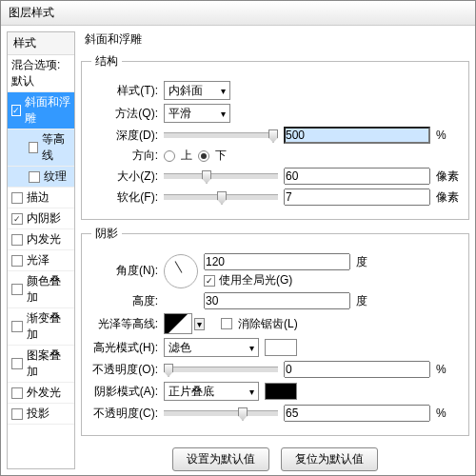 This screenshot has width=476, height=476. What do you see at coordinates (221, 369) in the screenshot?
I see `highlight-opacity-slider` at bounding box center [221, 369].